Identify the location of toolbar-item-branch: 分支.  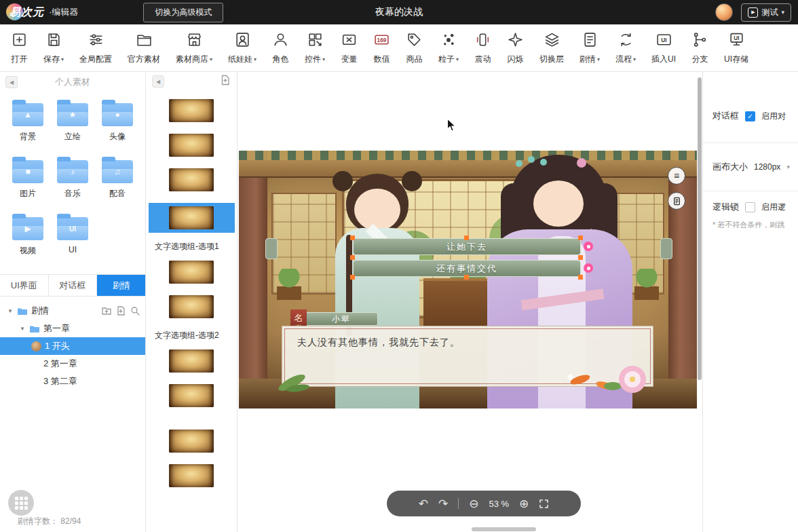
(700, 48).